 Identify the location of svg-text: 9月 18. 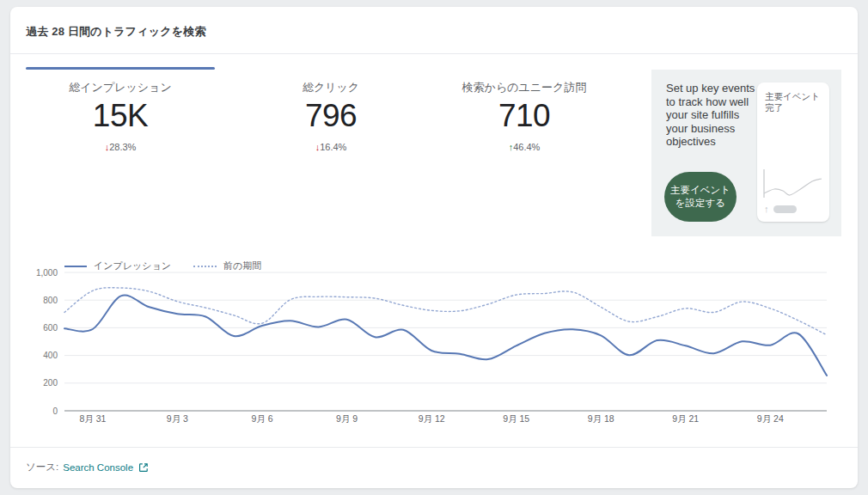
(602, 419).